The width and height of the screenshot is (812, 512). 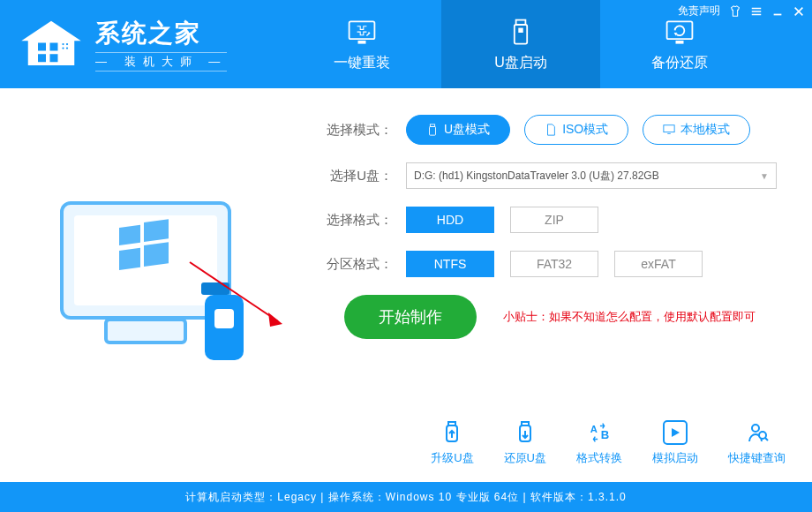 I want to click on partition-format-label: 分区格式：, so click(x=366, y=265).